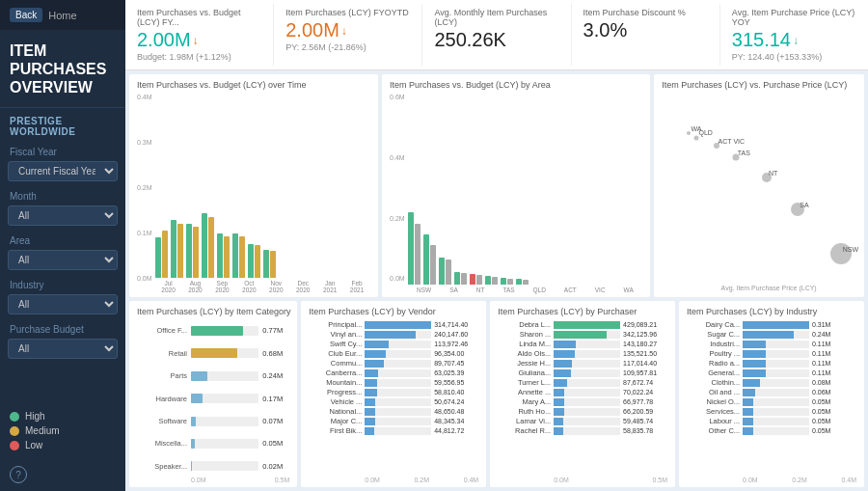  I want to click on chart-list-3: Item Purchases (LCY) by IndustryDairy Ca…, so click(772, 394).